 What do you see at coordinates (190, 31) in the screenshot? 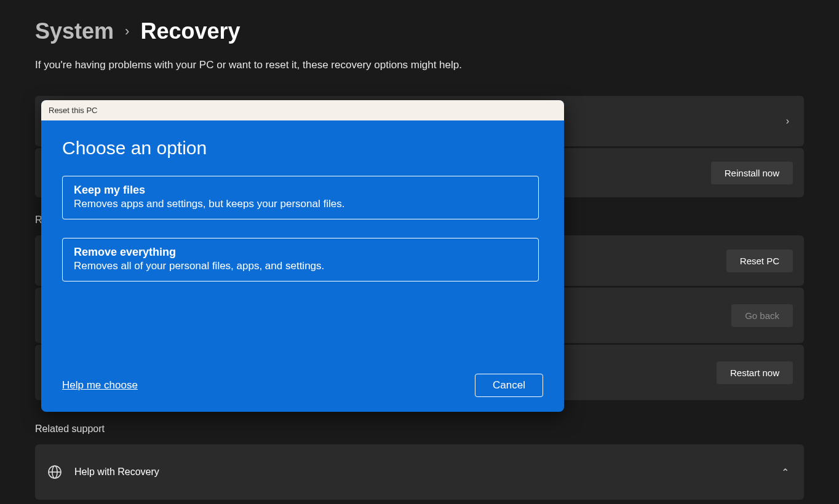
I see `page-title: Recovery` at bounding box center [190, 31].